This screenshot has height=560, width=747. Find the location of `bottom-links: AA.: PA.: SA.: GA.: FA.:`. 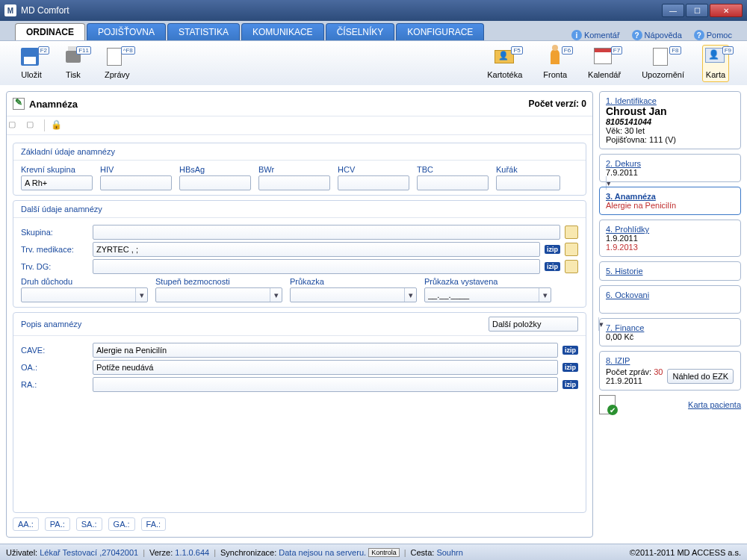

bottom-links: AA.: PA.: SA.: GA.: FA.: is located at coordinates (300, 524).